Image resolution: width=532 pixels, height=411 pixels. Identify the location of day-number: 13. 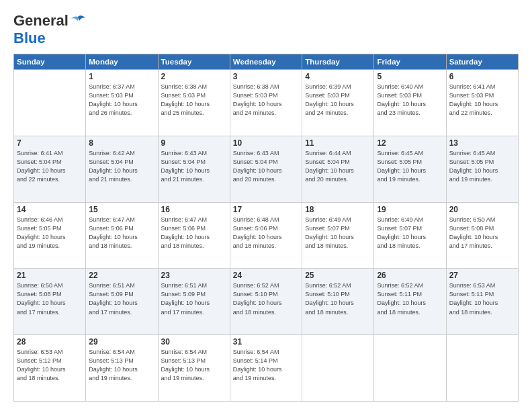
(482, 143).